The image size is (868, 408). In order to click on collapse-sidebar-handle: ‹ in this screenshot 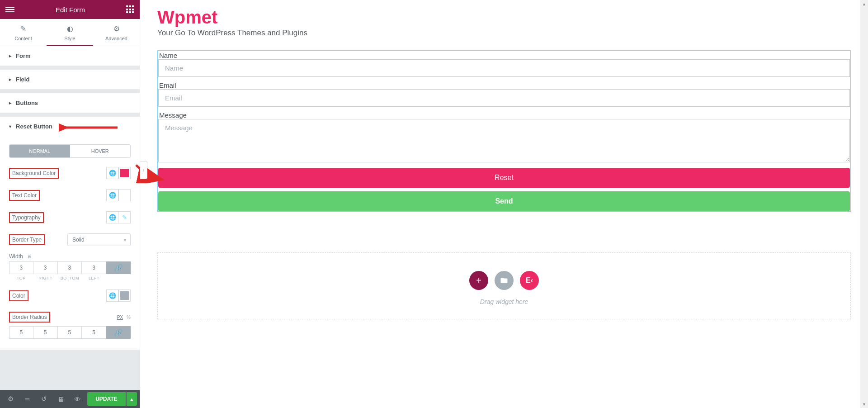, I will do `click(144, 170)`.